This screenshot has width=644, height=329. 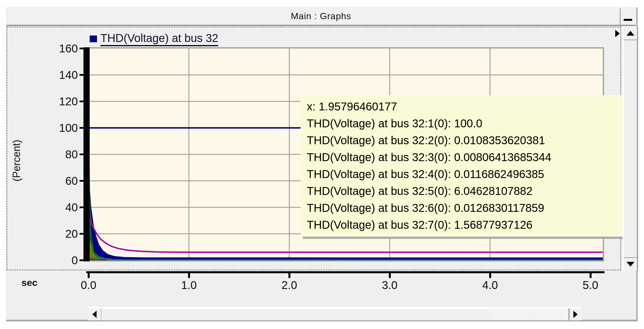 I want to click on triangle-down-icon, so click(x=630, y=264).